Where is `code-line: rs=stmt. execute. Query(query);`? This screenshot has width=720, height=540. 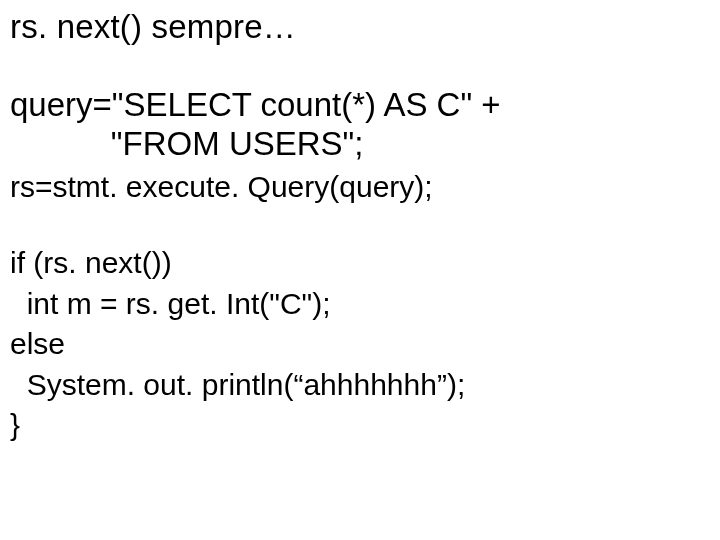
code-line: rs=stmt. execute. Query(query); is located at coordinates (360, 188).